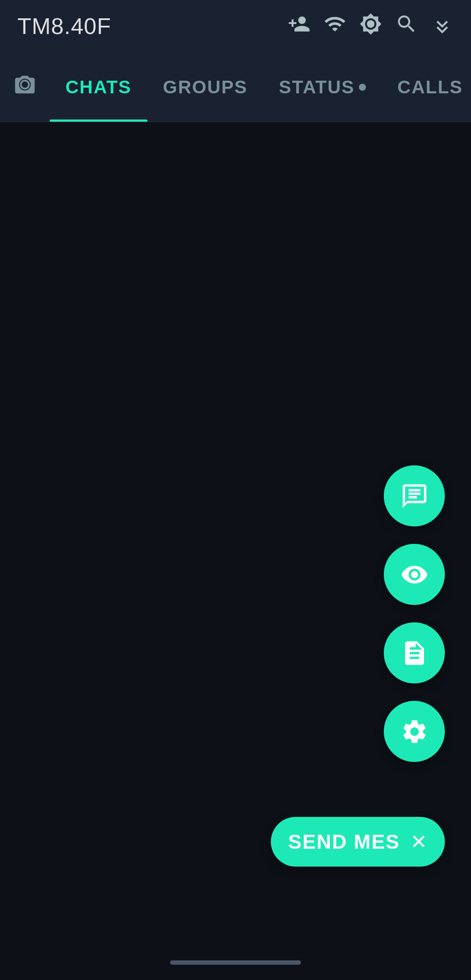 The height and width of the screenshot is (980, 471). I want to click on home-bar, so click(236, 963).